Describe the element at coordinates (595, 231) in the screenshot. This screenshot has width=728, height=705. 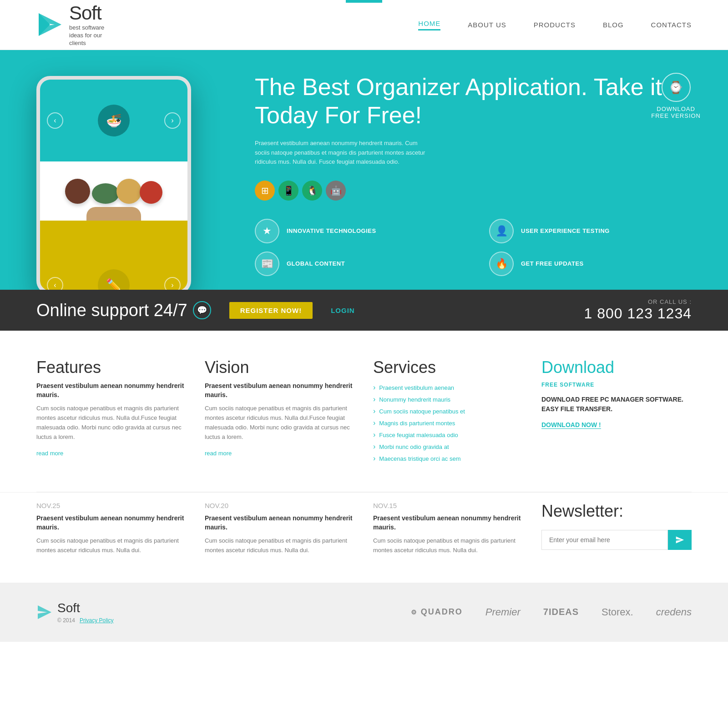
I see `feature-ux: 👤 USER EXPERIENCE TESTING` at that location.